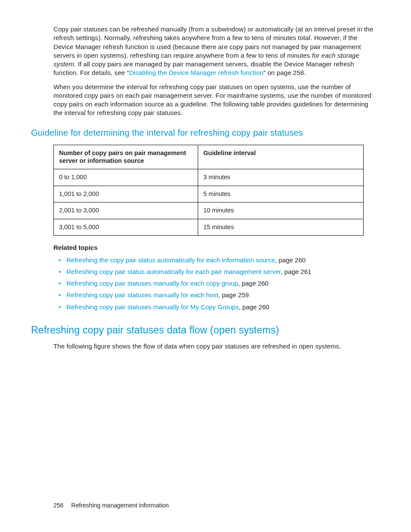 Image resolution: width=411 pixels, height=532 pixels. What do you see at coordinates (216, 346) in the screenshot?
I see `paragraph-3: The following figure shows the flow of d…` at bounding box center [216, 346].